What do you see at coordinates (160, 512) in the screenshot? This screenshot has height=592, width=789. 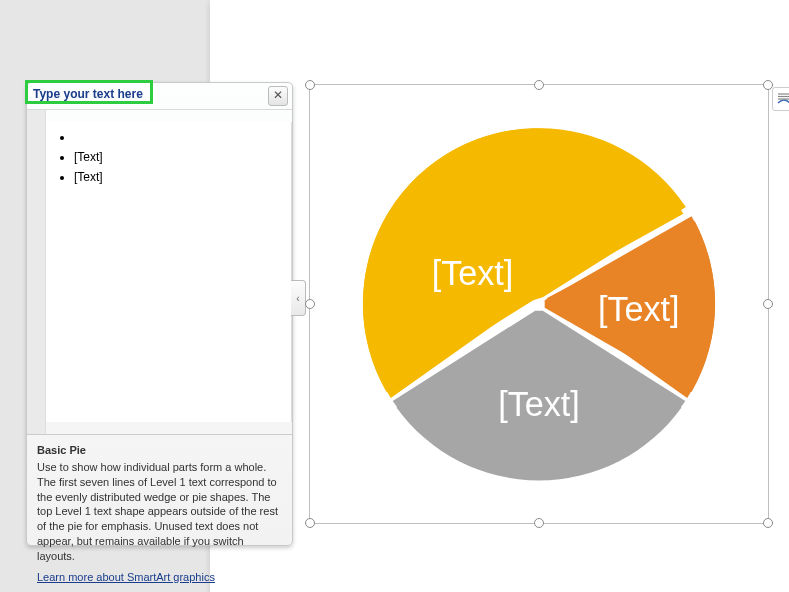 I see `desc-body: Use to show how individual parts form a …` at bounding box center [160, 512].